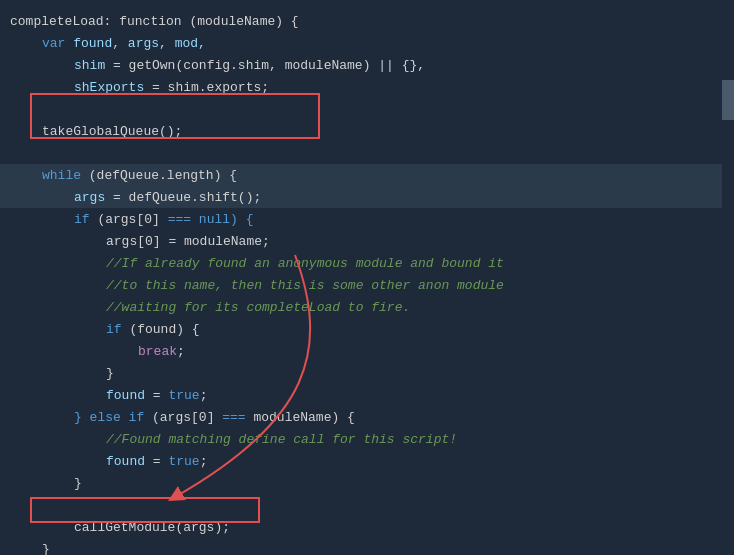 Image resolution: width=734 pixels, height=555 pixels. I want to click on code-line: completeLoad: function (moduleName) {, so click(367, 21).